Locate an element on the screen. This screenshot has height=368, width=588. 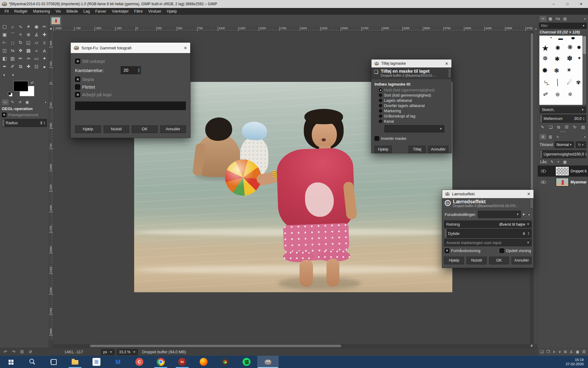
foreground-color-swatch is located at coordinates (21, 86).